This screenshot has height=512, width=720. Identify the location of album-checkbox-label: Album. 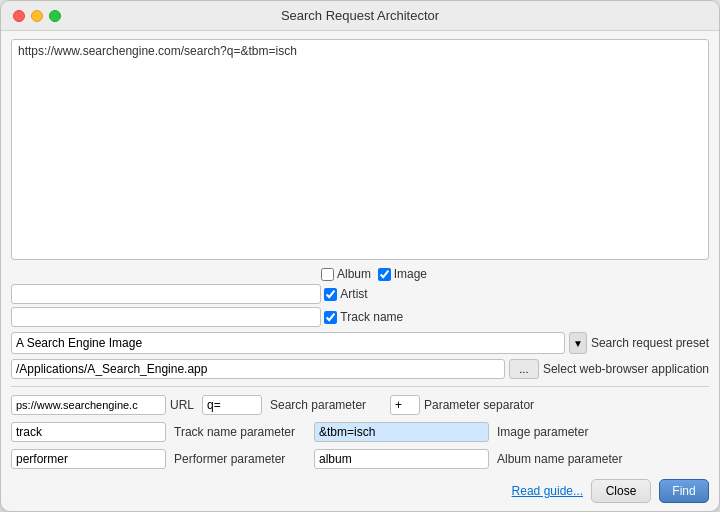
(346, 274).